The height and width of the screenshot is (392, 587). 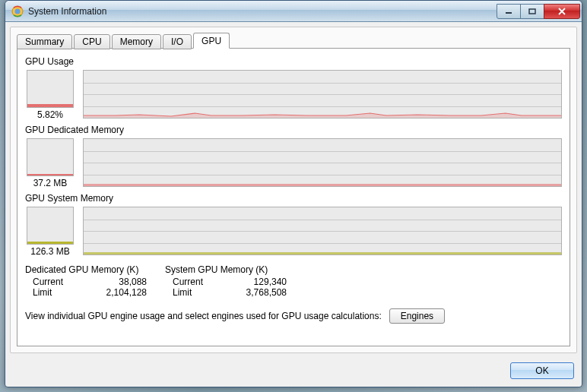 What do you see at coordinates (562, 11) in the screenshot?
I see `close-icon` at bounding box center [562, 11].